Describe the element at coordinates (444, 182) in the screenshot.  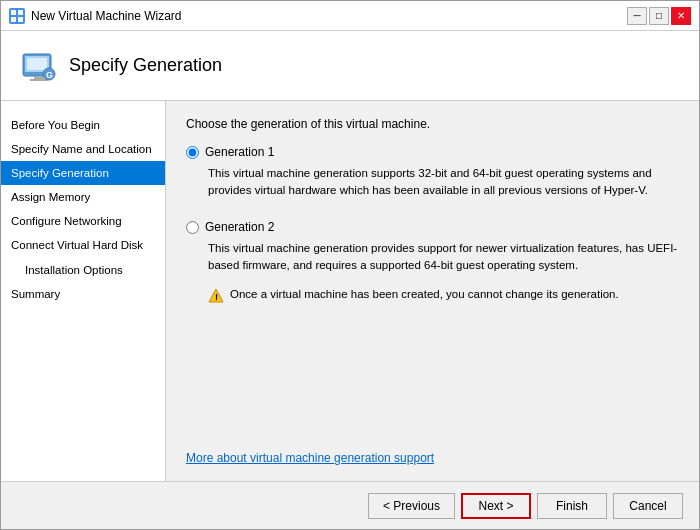
I see `gen1-description: This virtual machine generation supports…` at that location.